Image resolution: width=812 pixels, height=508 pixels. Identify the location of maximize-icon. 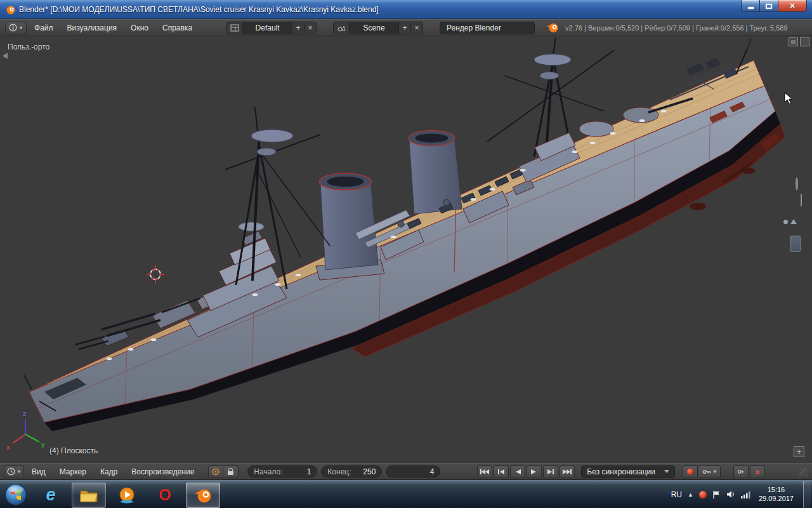
(769, 6).